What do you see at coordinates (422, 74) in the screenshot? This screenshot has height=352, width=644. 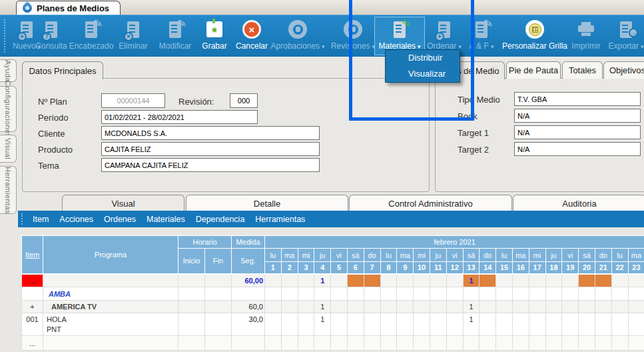 I see `dropdown-item-visualizar: Visualizar` at bounding box center [422, 74].